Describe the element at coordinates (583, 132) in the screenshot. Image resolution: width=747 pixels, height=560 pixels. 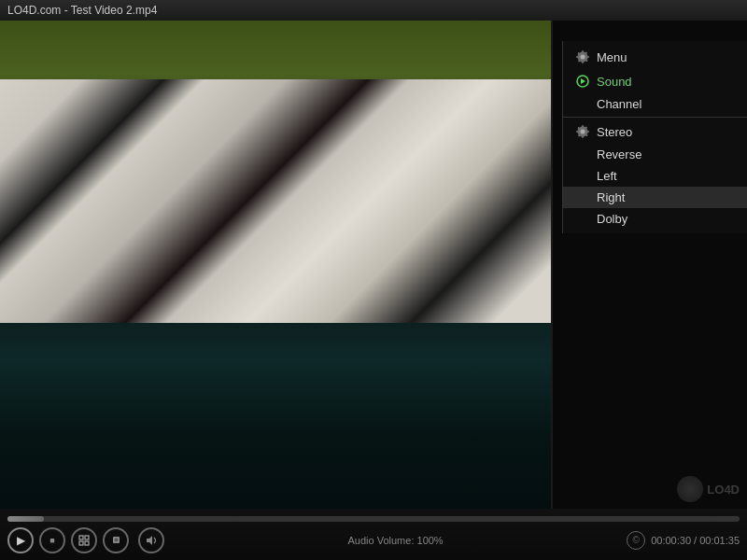
I see `stereo-gear-icon` at that location.